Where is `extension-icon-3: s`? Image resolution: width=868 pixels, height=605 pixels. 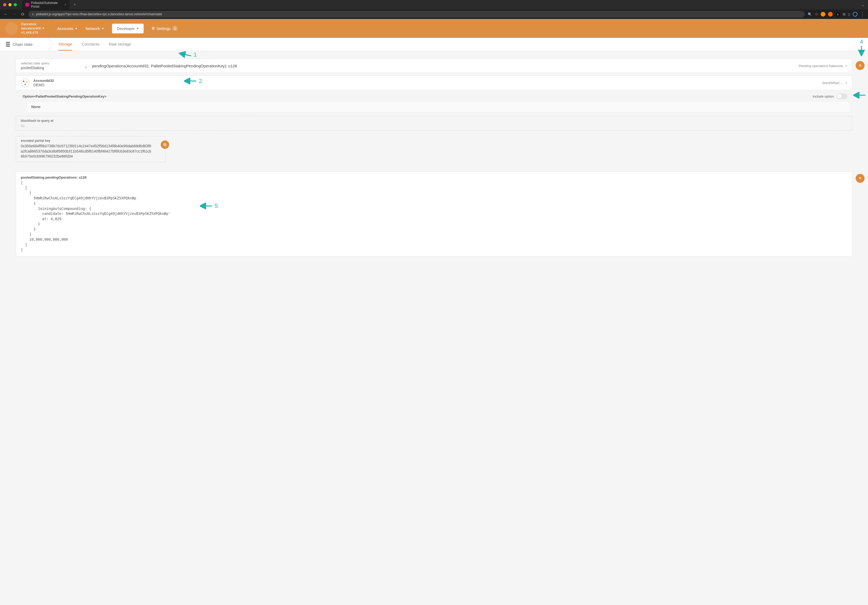 extension-icon-3: s is located at coordinates (838, 14).